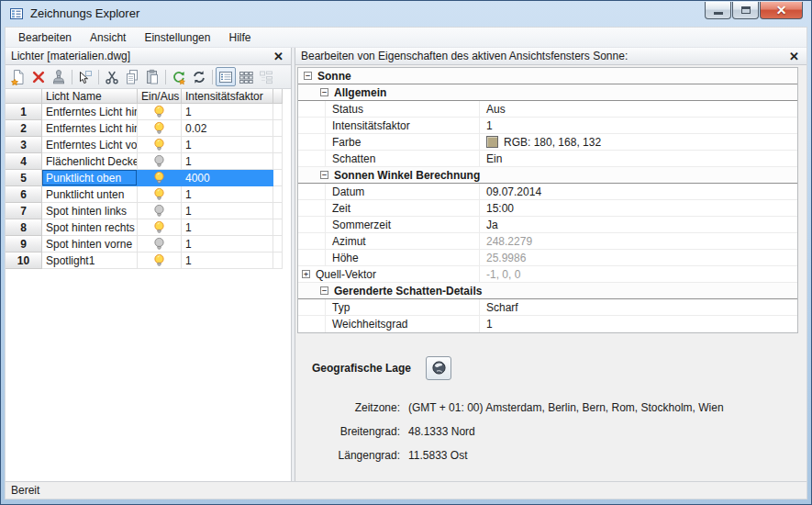  What do you see at coordinates (246, 77) in the screenshot?
I see `icons-view-button` at bounding box center [246, 77].